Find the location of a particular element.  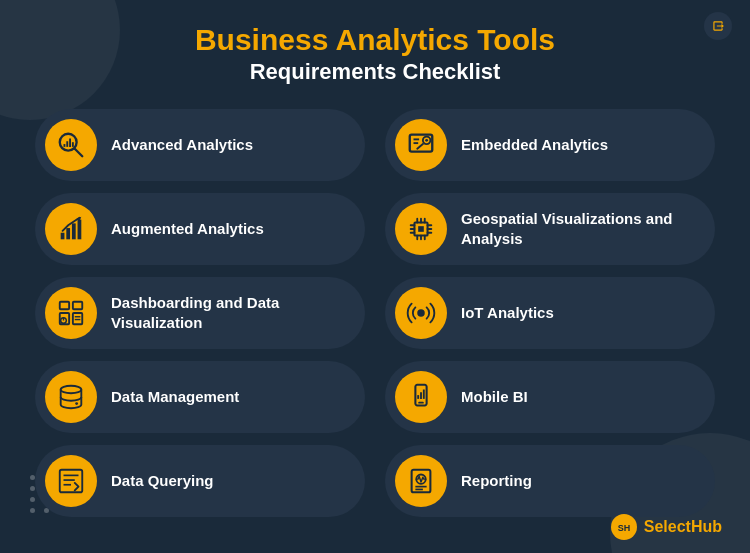

card-mobile-bi: Mobile BI is located at coordinates (550, 397).